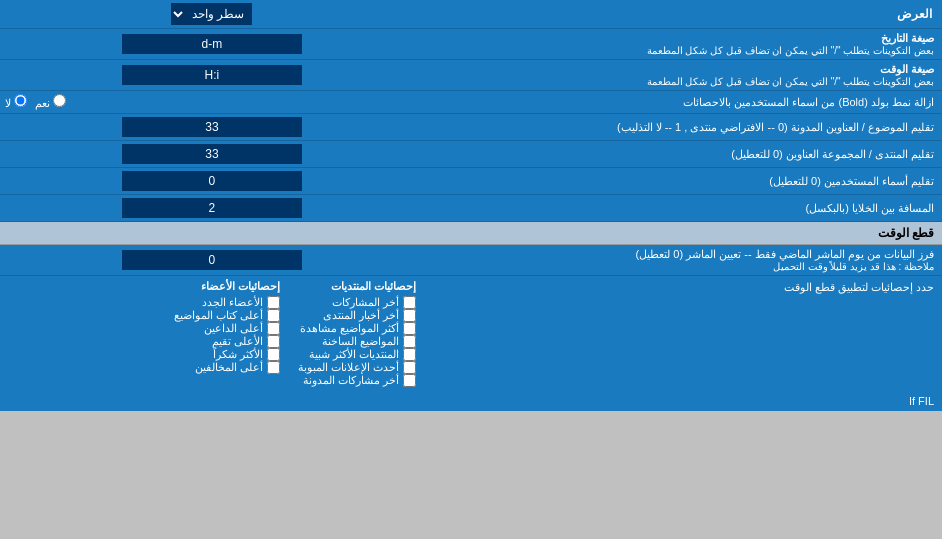 Image resolution: width=942 pixels, height=539 pixels. I want to click on cutoff-days-cell, so click(212, 260).